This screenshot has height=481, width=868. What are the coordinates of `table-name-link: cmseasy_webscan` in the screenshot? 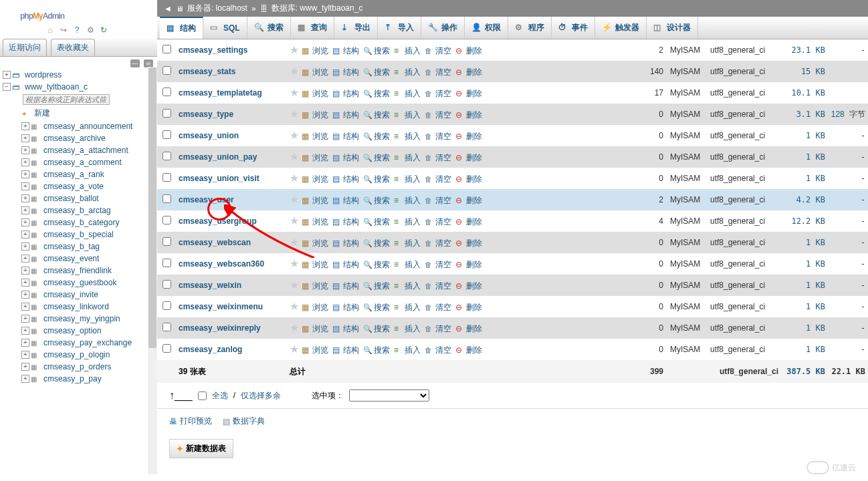 It's located at (215, 243).